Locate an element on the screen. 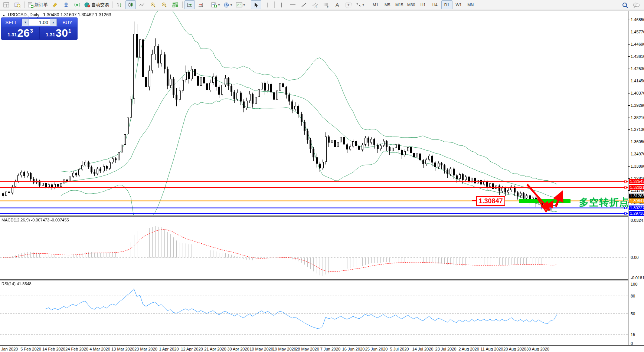 The width and height of the screenshot is (644, 352). price-level-label: 1.31263 is located at coordinates (636, 196).